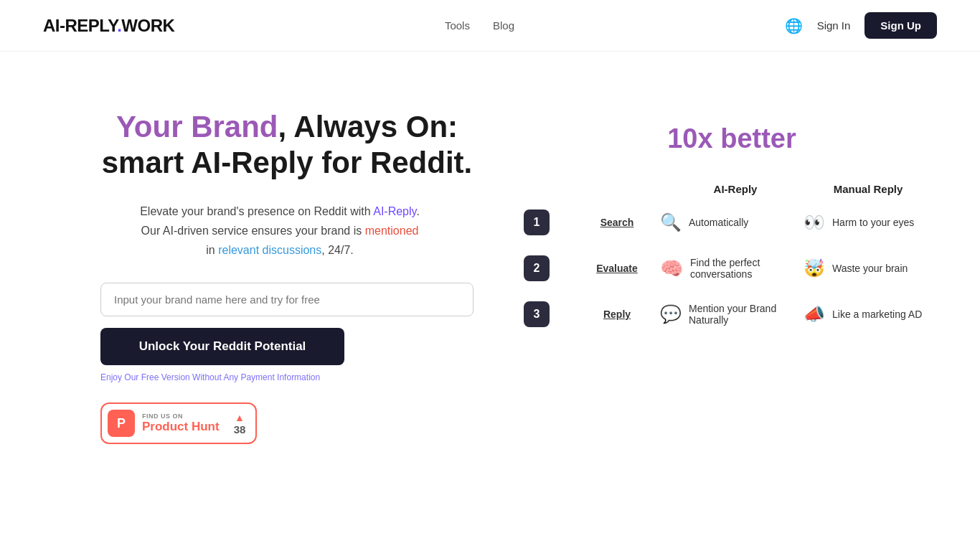 The height and width of the screenshot is (551, 980). I want to click on logo-text-ai: AI-REPLY, so click(80, 26).